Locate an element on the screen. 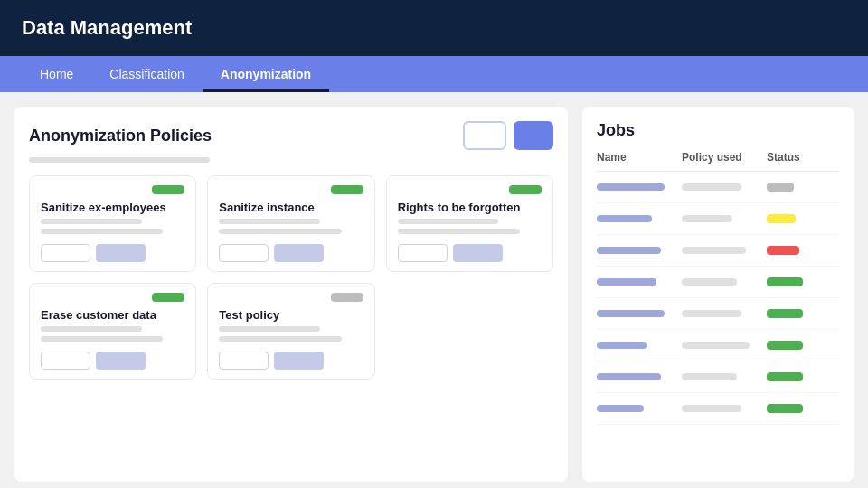 This screenshot has height=488, width=868. policy-card-title: Erase customer data is located at coordinates (112, 314).